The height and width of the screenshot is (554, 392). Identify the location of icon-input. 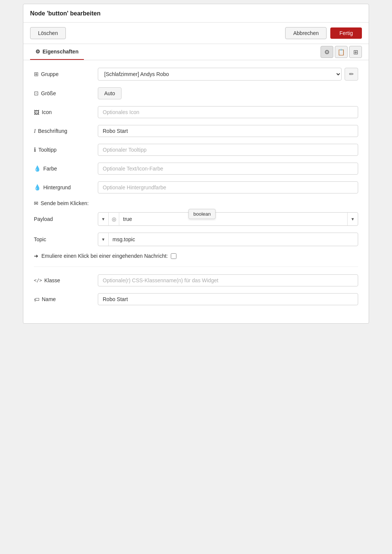
(228, 112).